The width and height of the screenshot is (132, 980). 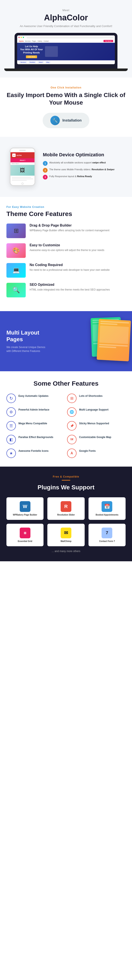 I want to click on get-quote-btn: Get Quote, so click(x=108, y=41).